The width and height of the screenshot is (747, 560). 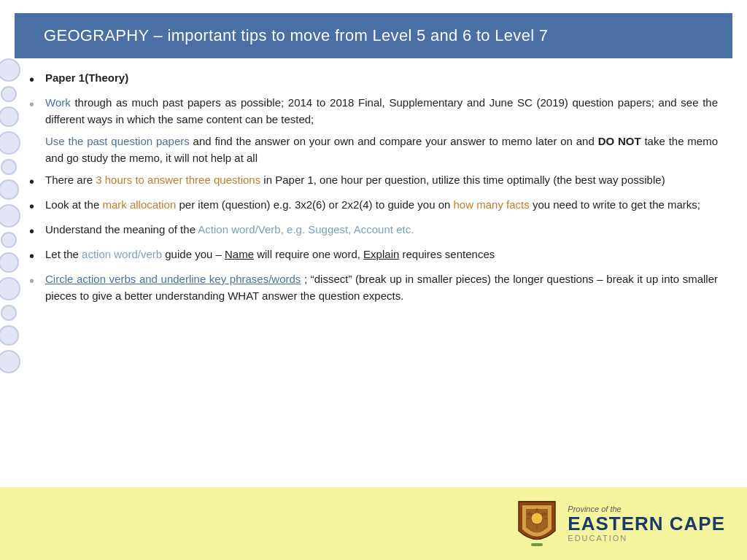 What do you see at coordinates (382, 111) in the screenshot?
I see `bullet-text-2: Work through as much past papers as poss…` at bounding box center [382, 111].